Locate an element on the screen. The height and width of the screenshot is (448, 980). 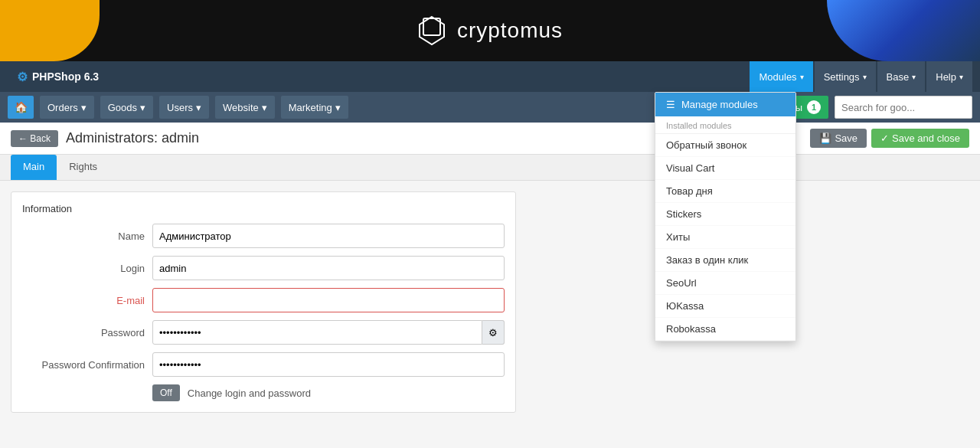
search-input is located at coordinates (903, 107).